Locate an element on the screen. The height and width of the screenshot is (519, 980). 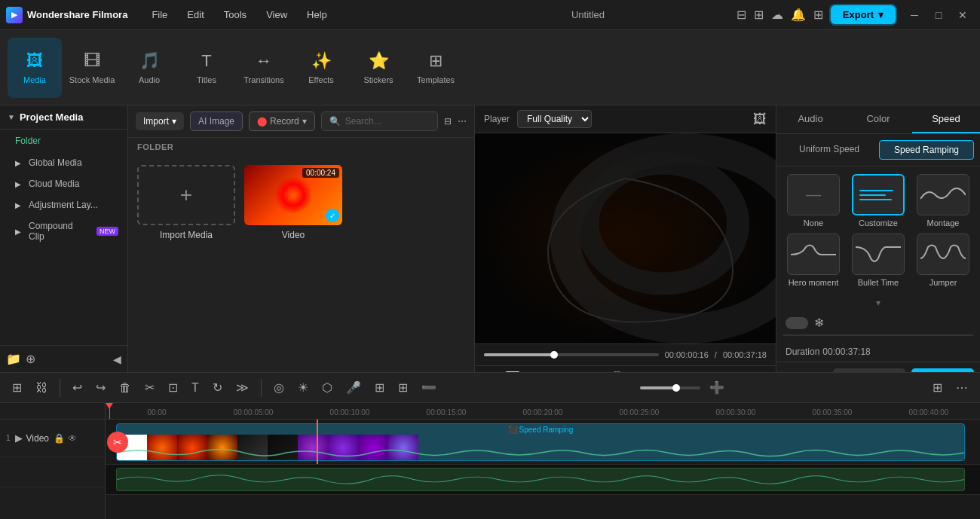
zoom-controls is located at coordinates (670, 388).